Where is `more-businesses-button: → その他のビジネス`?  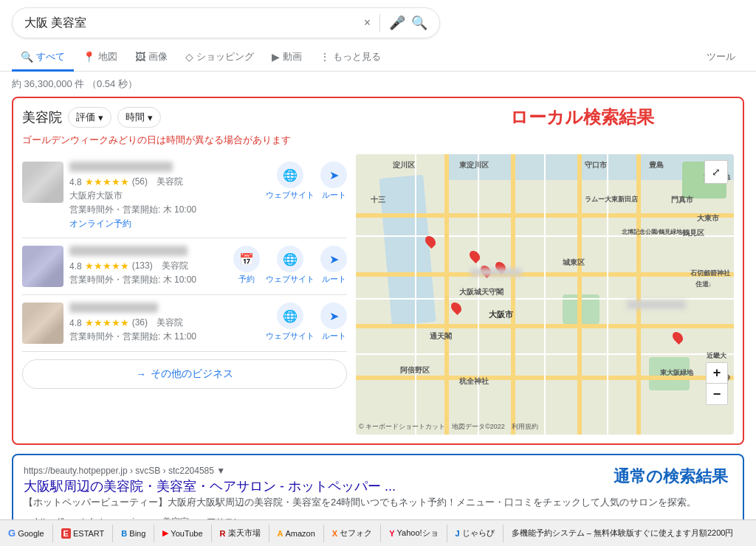
more-businesses-button: → その他のビジネス is located at coordinates (185, 374).